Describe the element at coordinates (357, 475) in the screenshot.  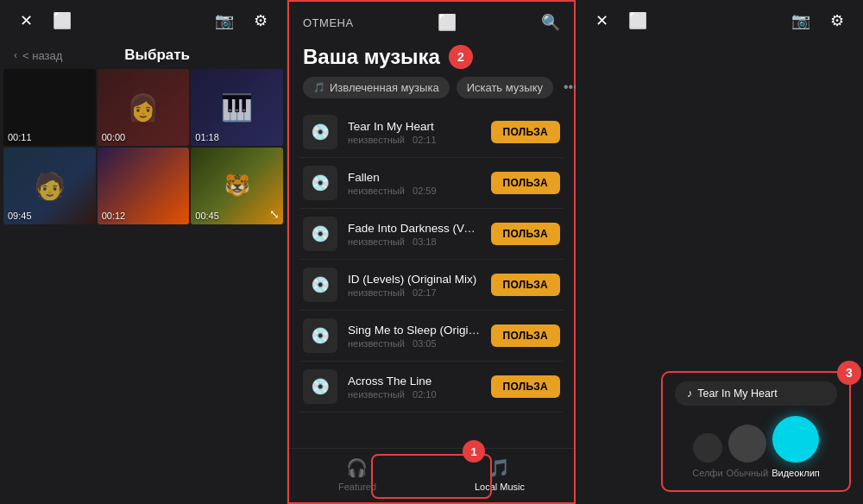
I see `tab-featured: 🎧 Featured` at that location.